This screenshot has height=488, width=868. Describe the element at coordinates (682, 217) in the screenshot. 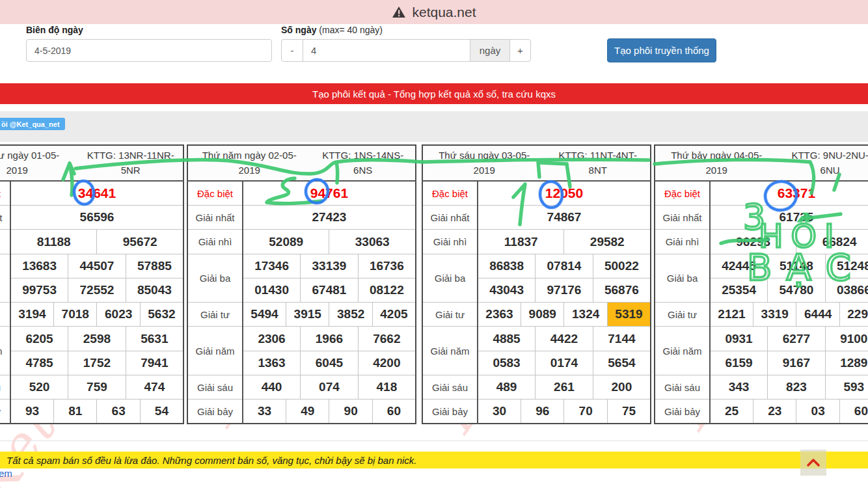

I see `row-label-first: Giải nhất` at that location.